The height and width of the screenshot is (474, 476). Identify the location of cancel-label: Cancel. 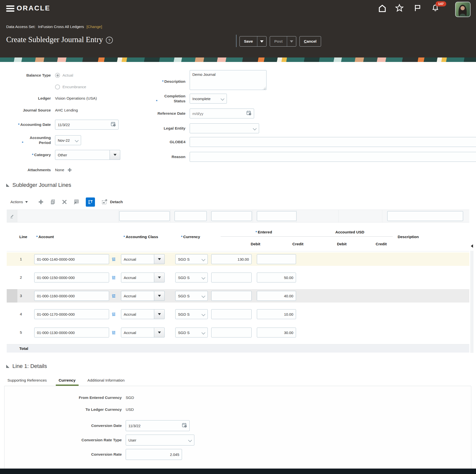
(310, 41).